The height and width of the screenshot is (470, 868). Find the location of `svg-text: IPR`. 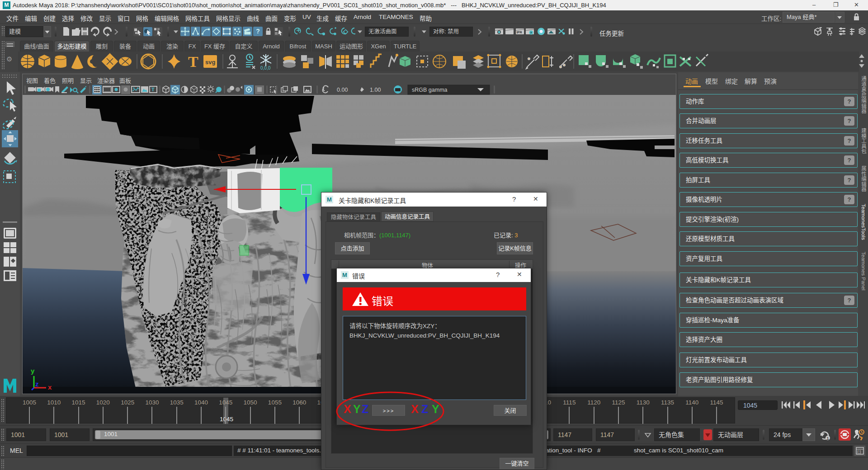

svg-text: IPR is located at coordinates (520, 33).